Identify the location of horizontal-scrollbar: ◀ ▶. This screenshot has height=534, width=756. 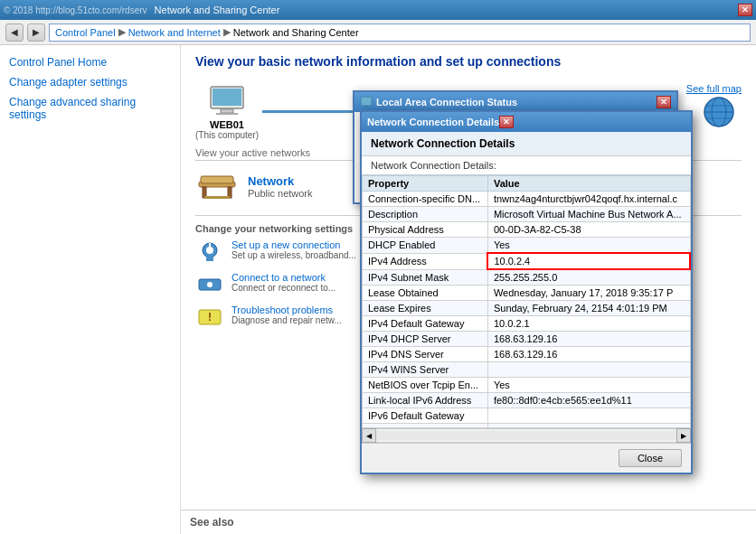
(526, 436).